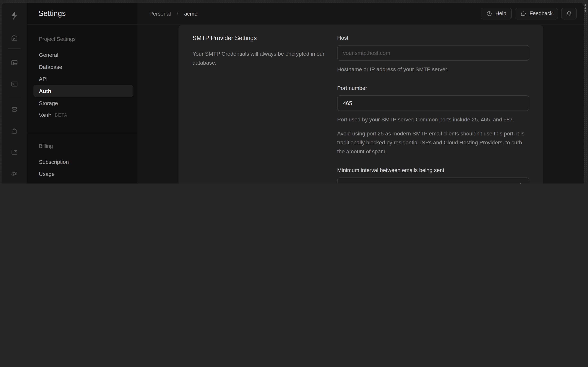 This screenshot has width=588, height=367. Describe the element at coordinates (433, 109) in the screenshot. I see `smtp-form: Host Hostname or IP address of your SMTP…` at that location.